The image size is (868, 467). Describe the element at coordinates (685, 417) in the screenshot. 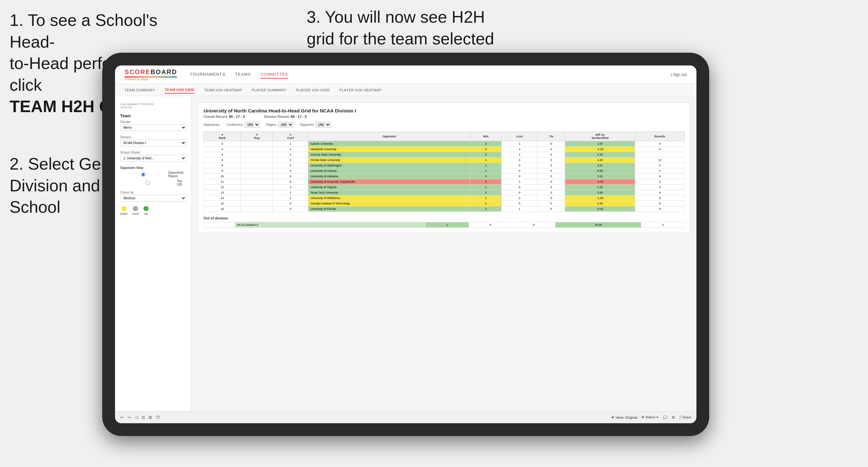

I see `share-button: ⤴ Share` at that location.